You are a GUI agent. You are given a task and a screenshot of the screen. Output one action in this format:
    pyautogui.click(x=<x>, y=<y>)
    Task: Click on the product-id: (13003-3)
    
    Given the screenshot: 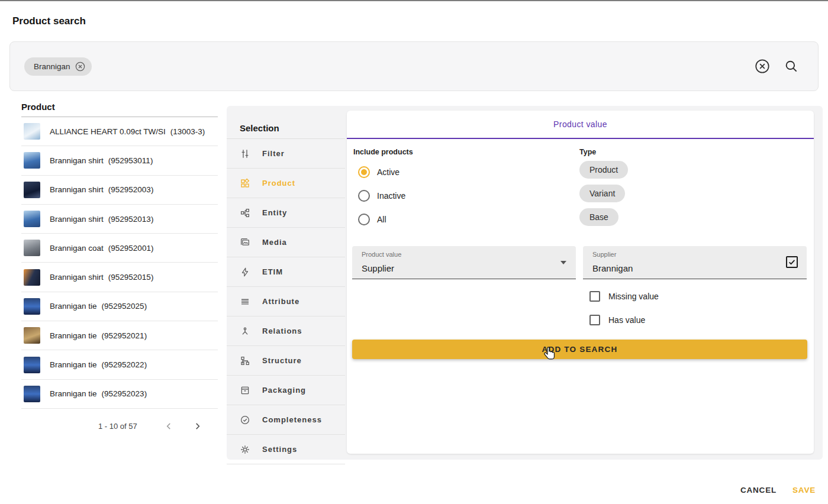 What is the action you would take?
    pyautogui.click(x=188, y=131)
    